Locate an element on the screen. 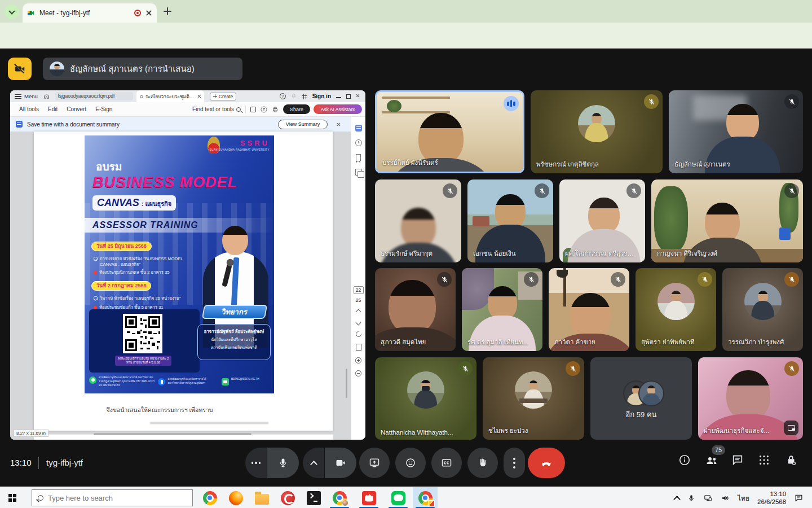  edit-menu: Edit is located at coordinates (53, 110).